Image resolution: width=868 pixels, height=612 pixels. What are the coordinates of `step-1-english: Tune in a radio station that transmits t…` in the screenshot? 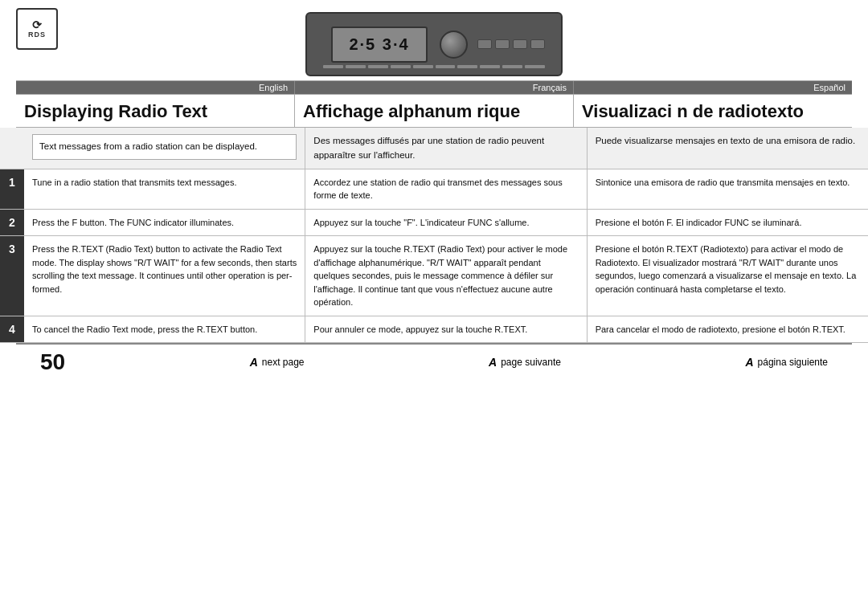 It's located at (165, 190).